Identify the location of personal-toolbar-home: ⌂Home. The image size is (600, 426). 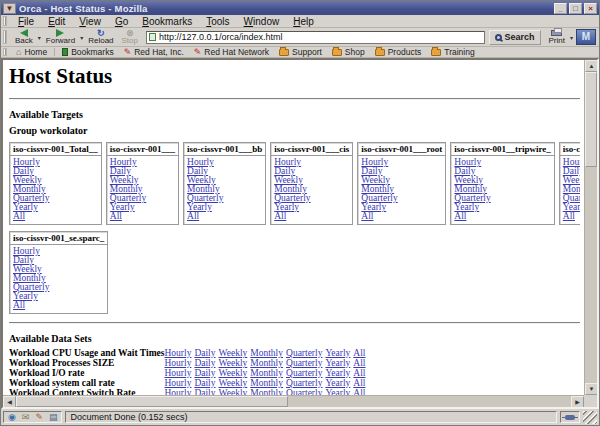
(32, 52).